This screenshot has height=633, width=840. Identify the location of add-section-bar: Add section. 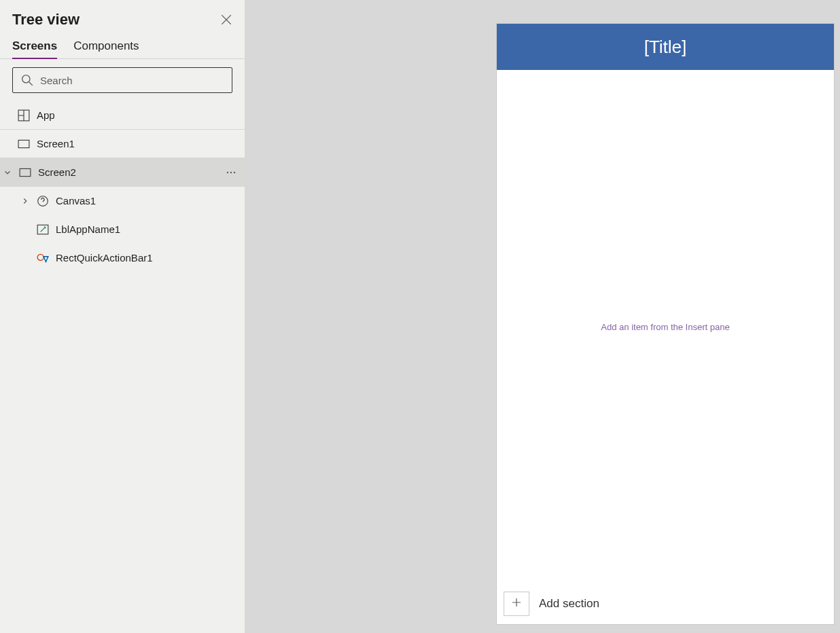
(665, 604).